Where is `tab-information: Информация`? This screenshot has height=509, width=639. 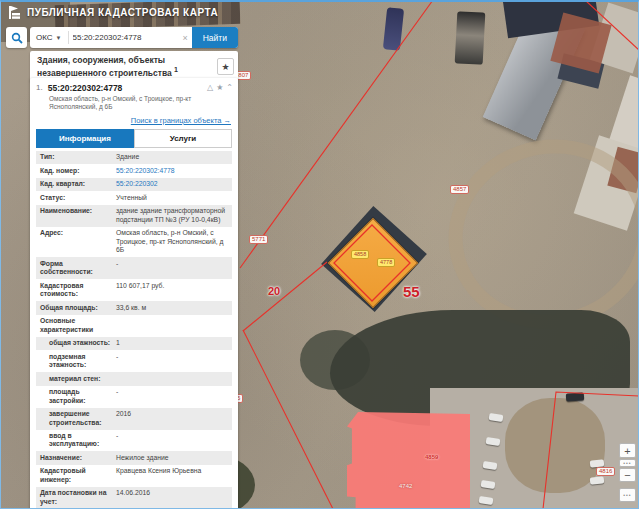
tab-information: Информация is located at coordinates (85, 138).